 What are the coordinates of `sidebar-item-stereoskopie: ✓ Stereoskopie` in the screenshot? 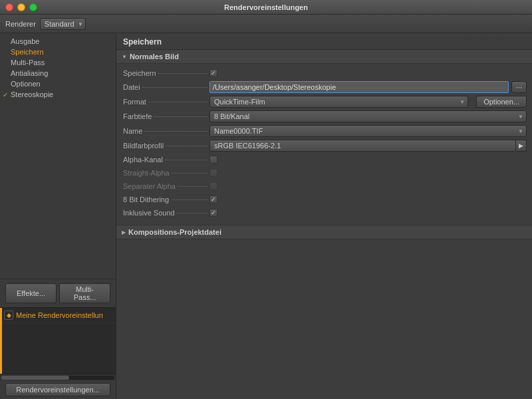 It's located at (58, 94).